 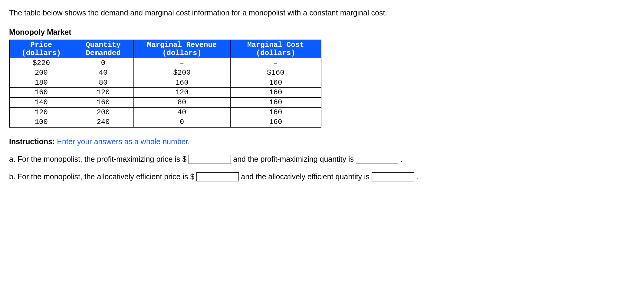 I want to click on answer-a-price-input, so click(x=210, y=159).